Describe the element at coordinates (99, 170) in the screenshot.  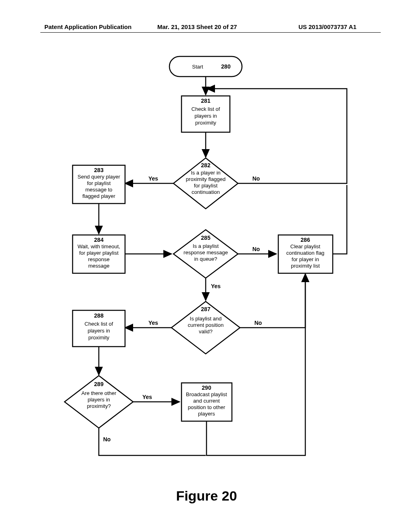
I see `node-283-num: 283` at that location.